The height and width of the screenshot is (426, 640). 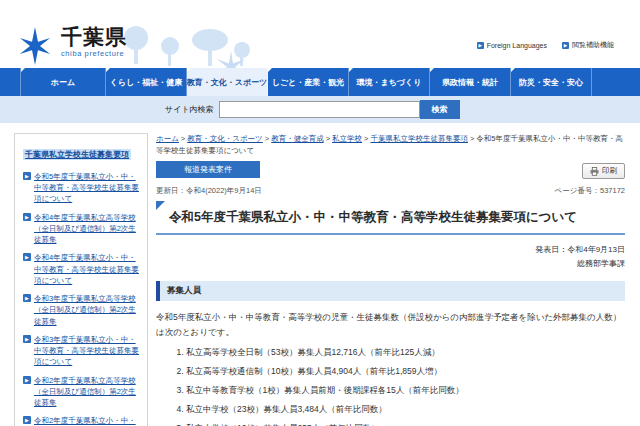 What do you see at coordinates (320, 82) in the screenshot?
I see `global-nav: ホーム くらし・福祉・健康 教育・文化・スポーツ しごと・産業・観光 環境・まち…` at bounding box center [320, 82].